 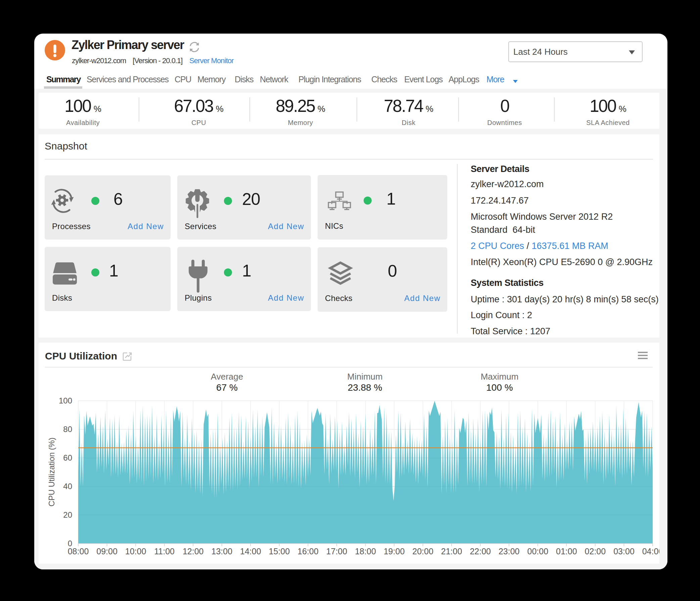 I want to click on svg-text: 80, so click(x=68, y=429).